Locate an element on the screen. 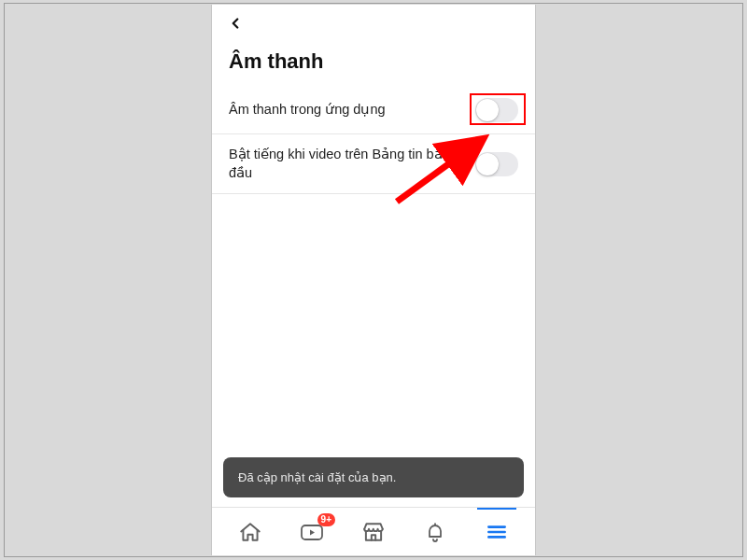 This screenshot has height=560, width=747. toggle-video-autoplay-sound is located at coordinates (497, 164).